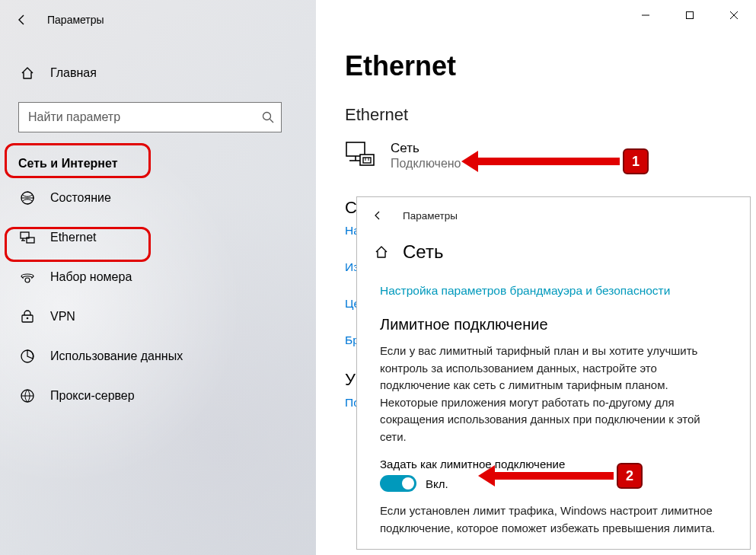 The image size is (756, 555). I want to click on sidebar-item-dialup: Набор номера, so click(158, 277).